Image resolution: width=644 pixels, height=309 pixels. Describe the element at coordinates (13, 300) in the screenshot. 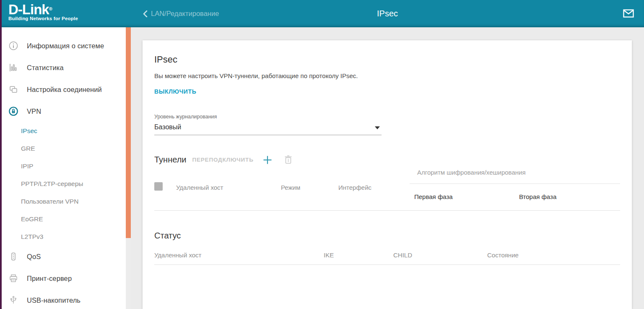

I see `usb-icon` at that location.